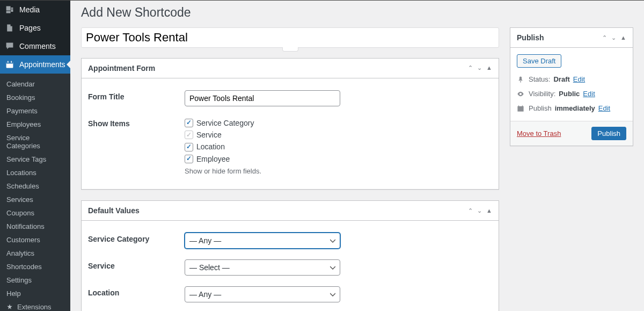 The width and height of the screenshot is (644, 311). Describe the element at coordinates (539, 133) in the screenshot. I see `move-to-trash-link: Move to Trash` at that location.